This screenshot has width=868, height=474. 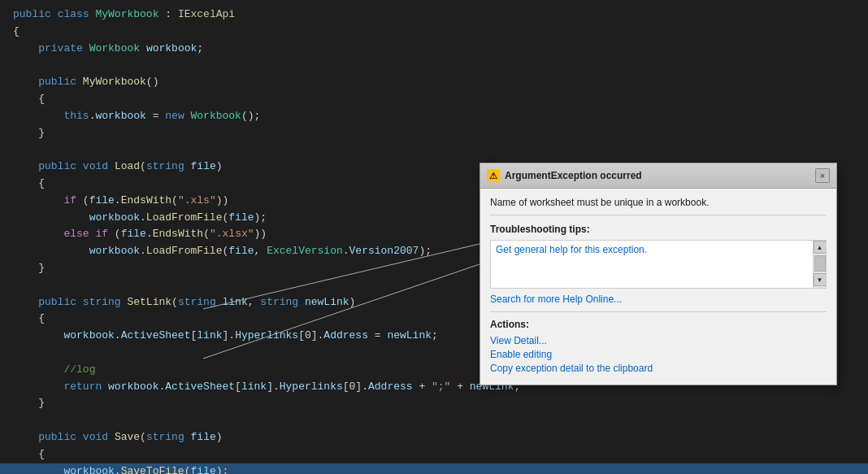 I want to click on code-line-3: private Workbook workbook;, so click(x=434, y=49).